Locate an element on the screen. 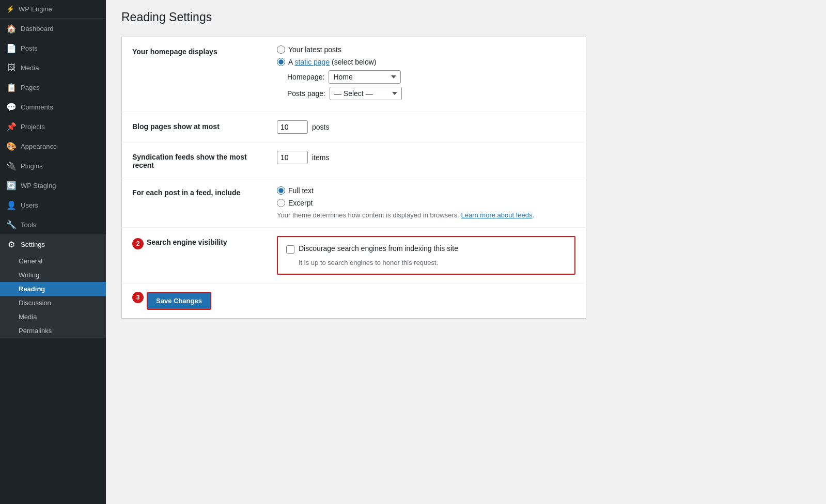 Image resolution: width=826 pixels, height=504 pixels. dashboard-icon: 🏠 is located at coordinates (11, 28).